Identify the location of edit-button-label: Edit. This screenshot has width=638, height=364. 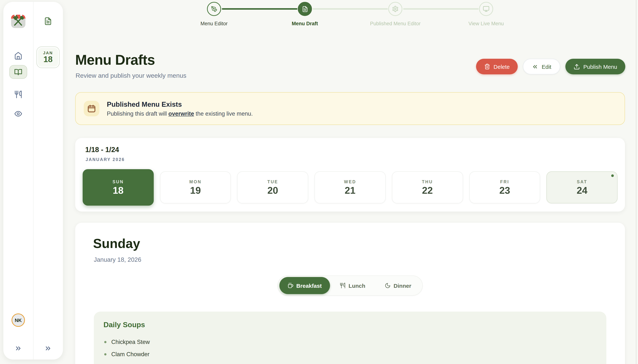
(547, 66).